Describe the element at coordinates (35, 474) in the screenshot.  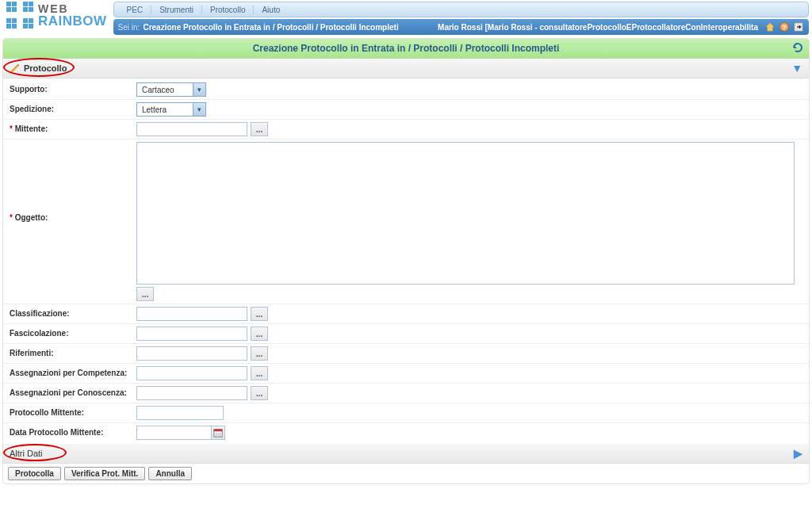
I see `protocolla-button: Protocolla` at that location.